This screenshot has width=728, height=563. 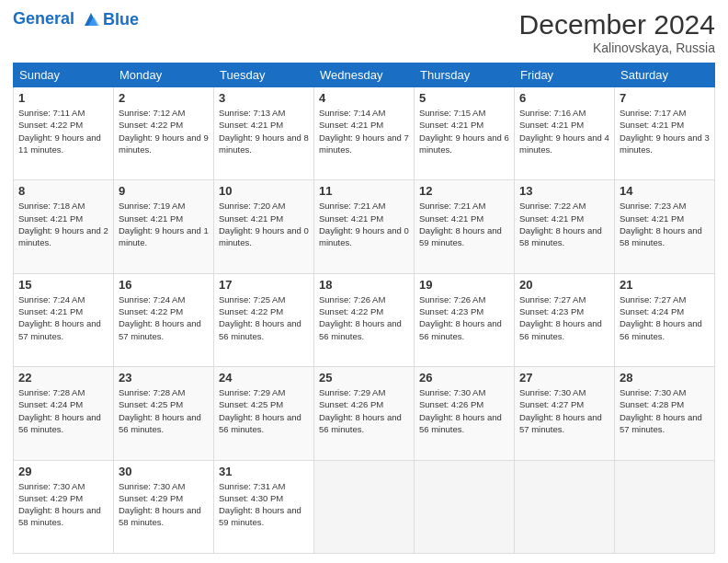 What do you see at coordinates (265, 320) in the screenshot?
I see `table-row: 17Sunrise: 7:25 AMSunset: 4:22 PMDayligh…` at bounding box center [265, 320].